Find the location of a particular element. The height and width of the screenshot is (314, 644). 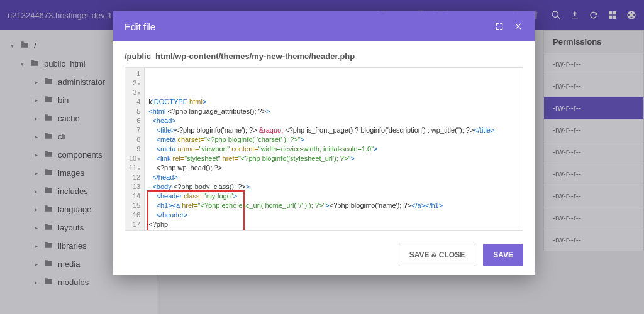

code-line: <meta name="viewport" content="width=dev… is located at coordinates (333, 149).